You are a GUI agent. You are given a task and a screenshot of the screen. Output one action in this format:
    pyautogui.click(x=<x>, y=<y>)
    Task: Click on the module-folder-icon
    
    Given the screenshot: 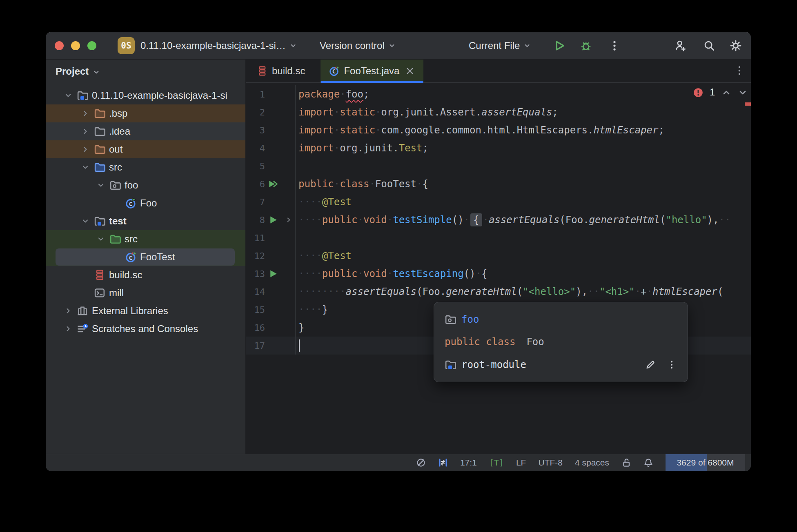 What is the action you would take?
    pyautogui.click(x=450, y=365)
    